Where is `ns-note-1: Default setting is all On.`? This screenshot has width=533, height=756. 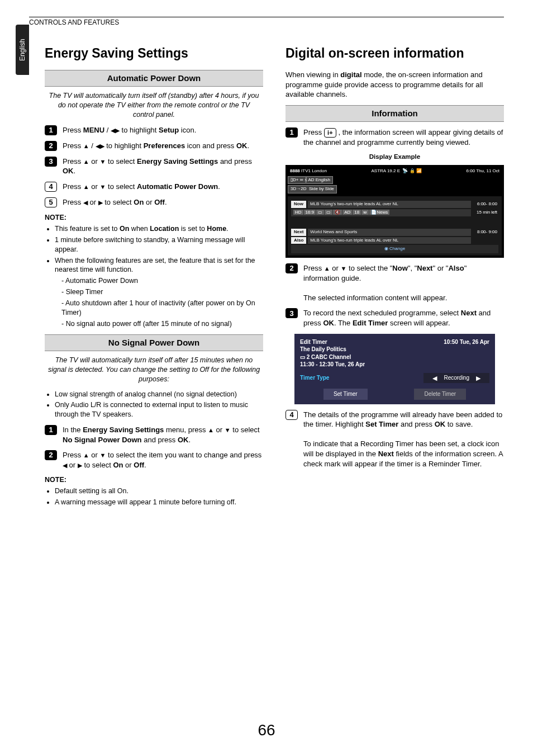 ns-note-1: Default setting is all On. is located at coordinates (159, 491).